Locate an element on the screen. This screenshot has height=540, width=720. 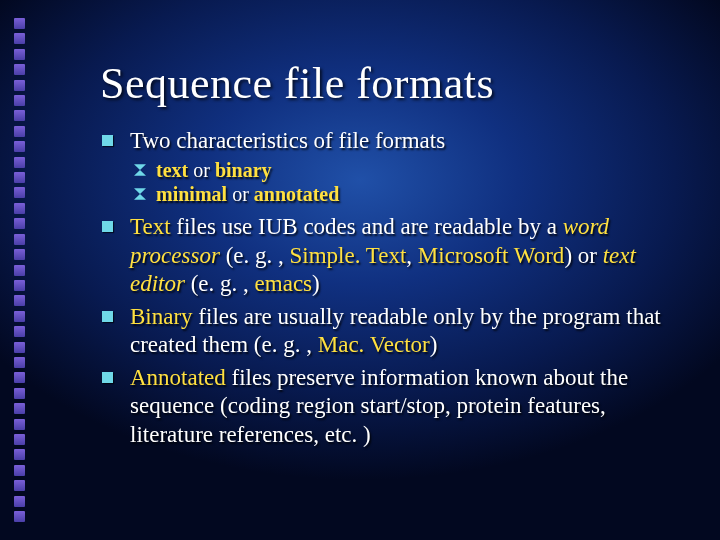
slide-title: Sequence file formats is located at coordinates (390, 84).